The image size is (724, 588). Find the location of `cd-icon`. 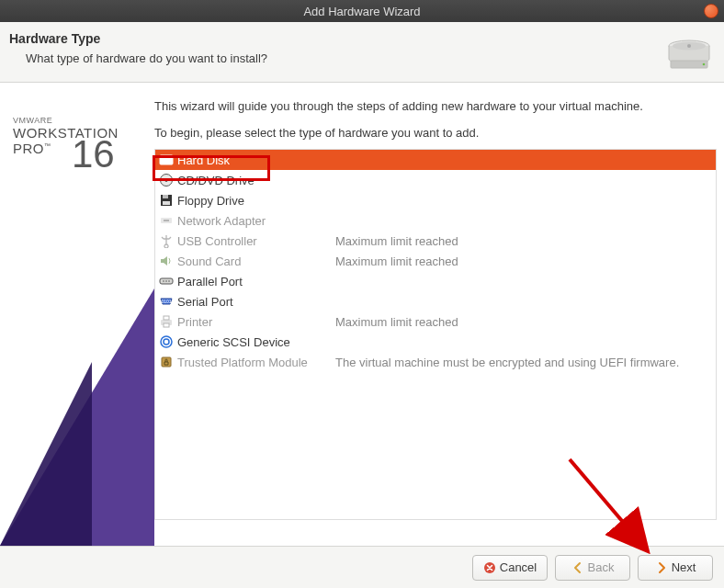

cd-icon is located at coordinates (166, 180).